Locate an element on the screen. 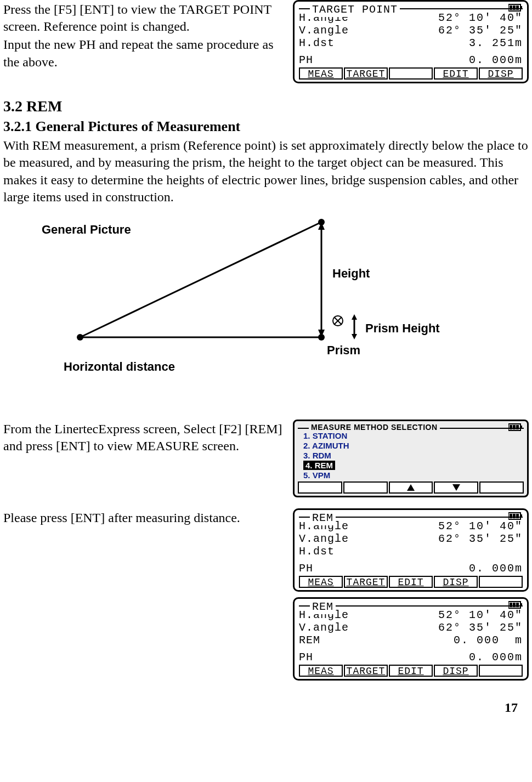 The width and height of the screenshot is (532, 782). section-heading-3-2: 3.2 REM is located at coordinates (266, 106).